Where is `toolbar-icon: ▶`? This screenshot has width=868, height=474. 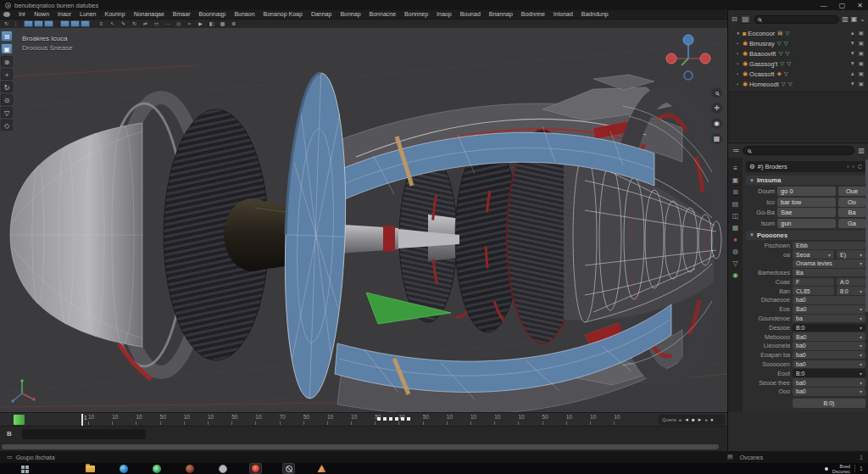
toolbar-icon: ▶ is located at coordinates (200, 24).